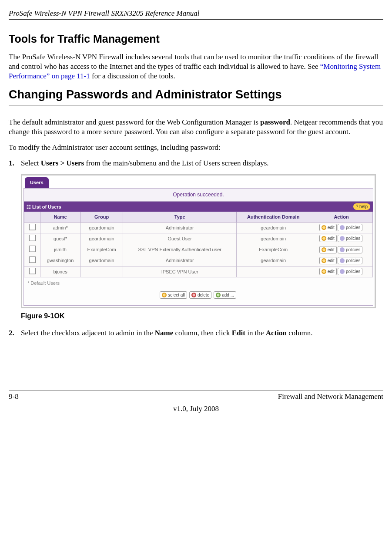 This screenshot has height=543, width=392. What do you see at coordinates (88, 333) in the screenshot?
I see `text: Select the checkbox adjacent to admin in…` at bounding box center [88, 333].